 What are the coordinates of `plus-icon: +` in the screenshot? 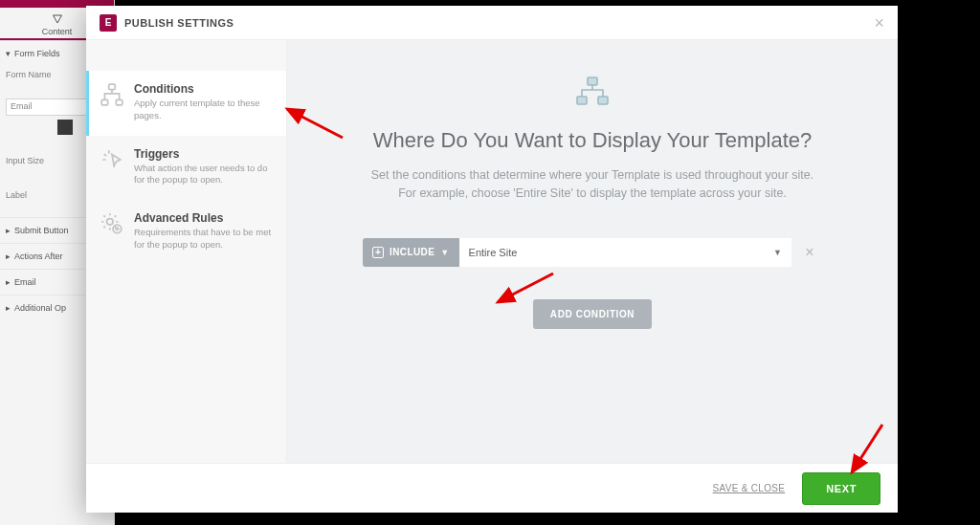 It's located at (378, 252).